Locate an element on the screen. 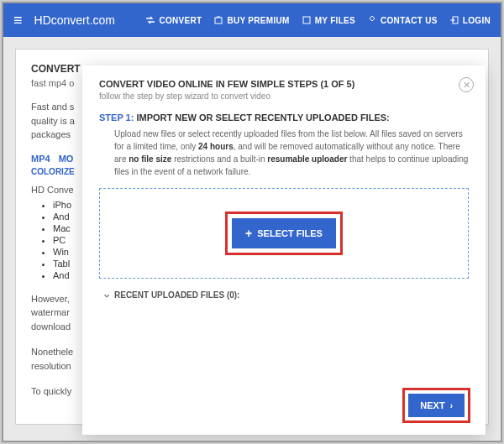 Image resolution: width=504 pixels, height=444 pixels. modal-subtitle: follow the step by step wizard to conver… is located at coordinates (284, 96).